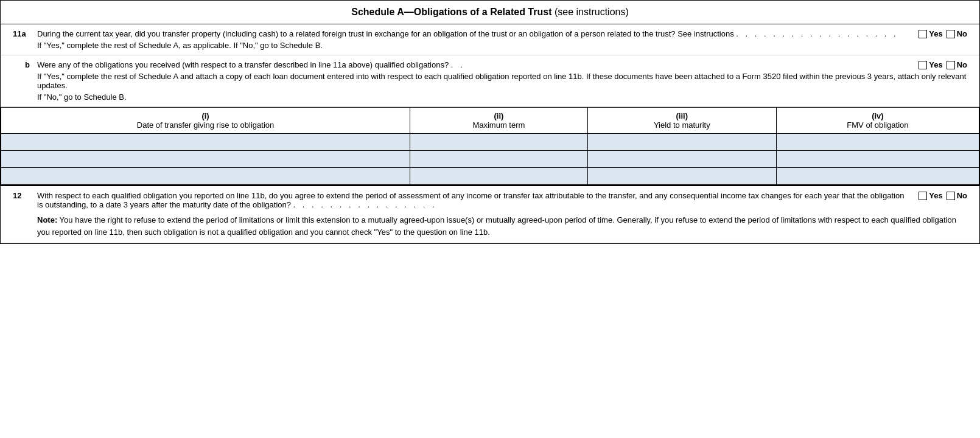  Describe the element at coordinates (502, 226) in the screenshot. I see `q12-note: Note: You have the right to refuse to ex…` at that location.